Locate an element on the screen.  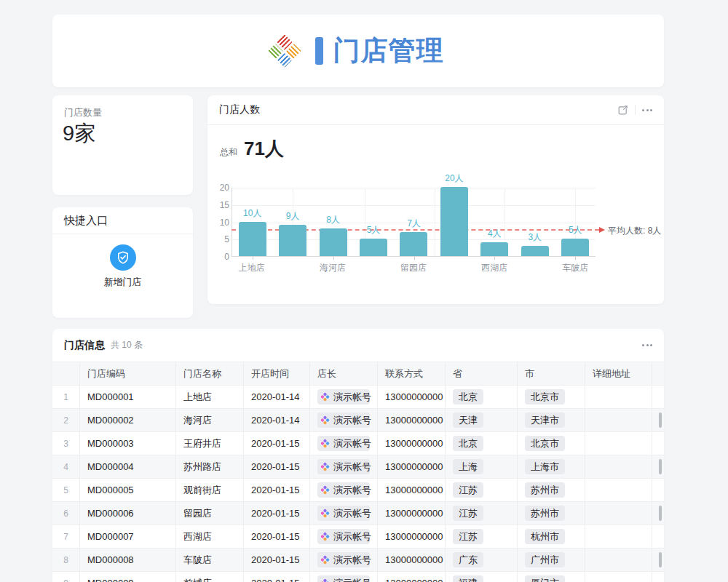
chart-card-header: 门店人数 is located at coordinates (435, 111).